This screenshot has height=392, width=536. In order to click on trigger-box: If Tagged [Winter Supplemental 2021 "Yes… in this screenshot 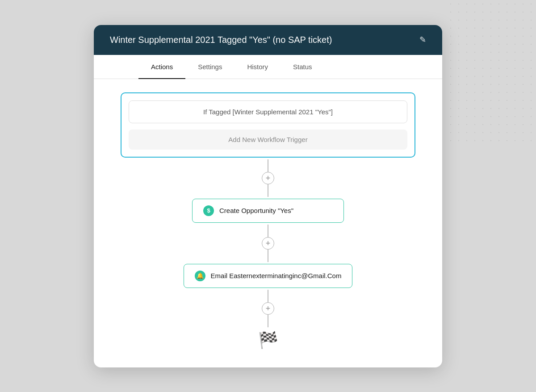, I will do `click(268, 125)`.